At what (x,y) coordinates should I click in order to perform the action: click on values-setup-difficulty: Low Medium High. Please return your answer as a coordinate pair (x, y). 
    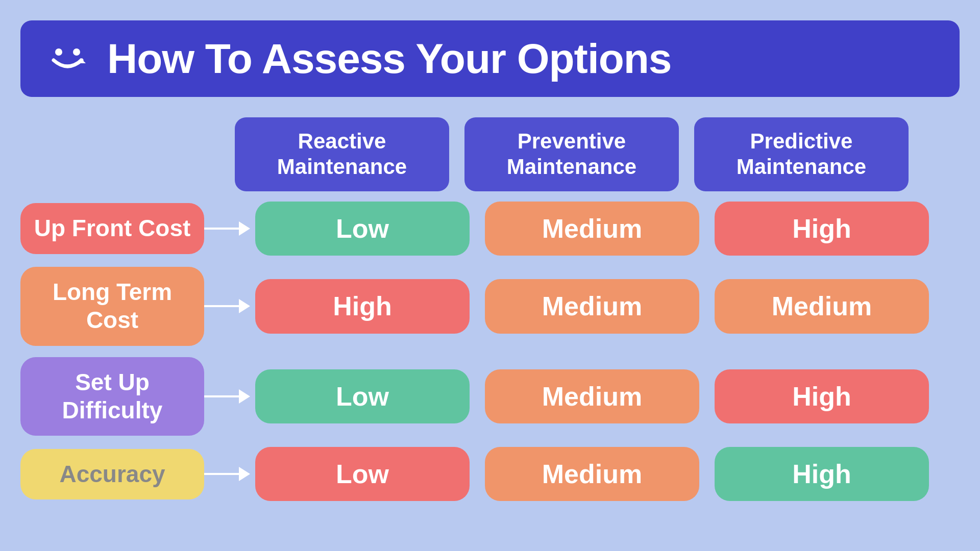
    Looking at the image, I should click on (592, 396).